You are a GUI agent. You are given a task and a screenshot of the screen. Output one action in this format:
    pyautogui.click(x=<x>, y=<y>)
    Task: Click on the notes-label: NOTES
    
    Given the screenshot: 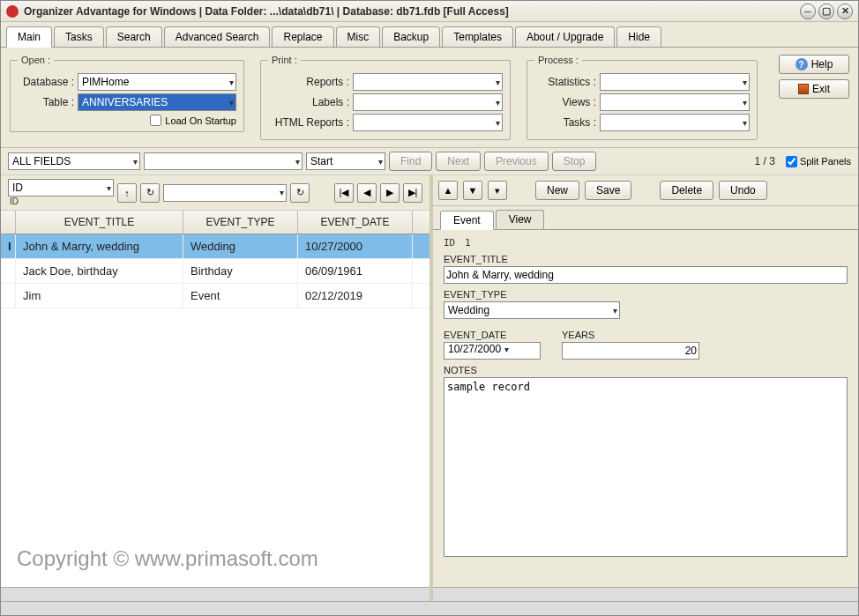 What is the action you would take?
    pyautogui.click(x=646, y=370)
    